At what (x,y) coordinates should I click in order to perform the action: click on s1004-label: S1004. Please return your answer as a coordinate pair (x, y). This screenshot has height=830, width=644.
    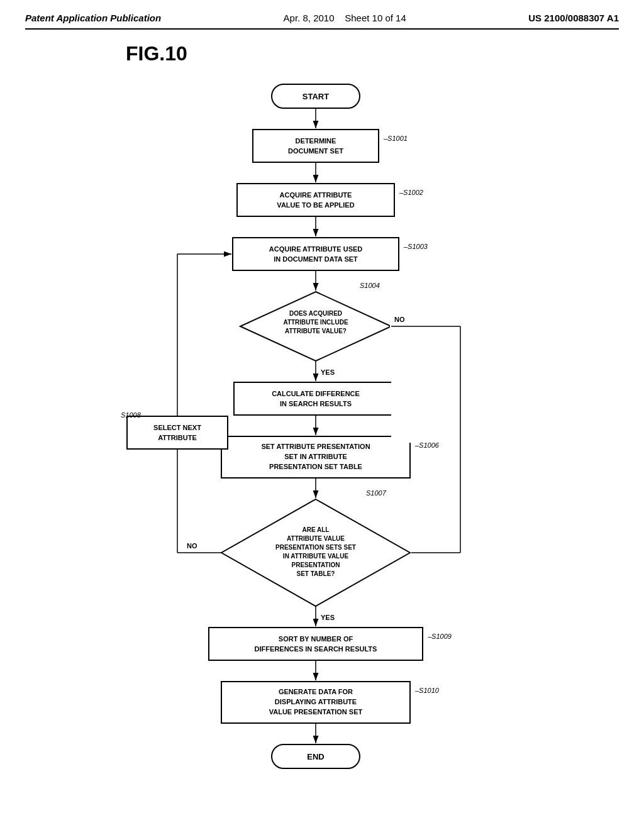
    Looking at the image, I should click on (370, 285).